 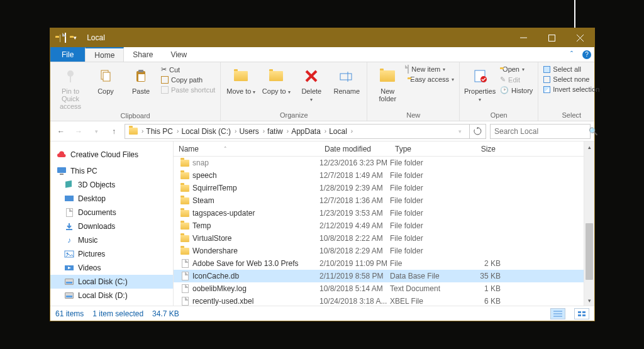 I want to click on maximize-button, so click(x=552, y=38).